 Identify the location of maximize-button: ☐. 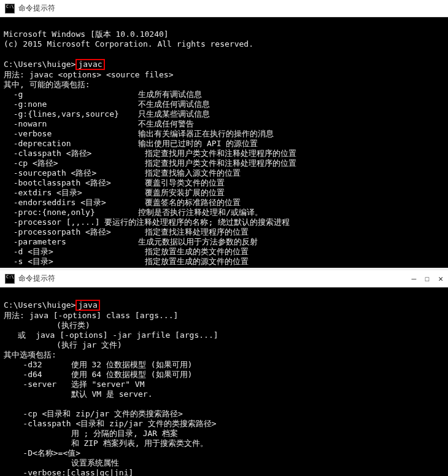
(427, 279).